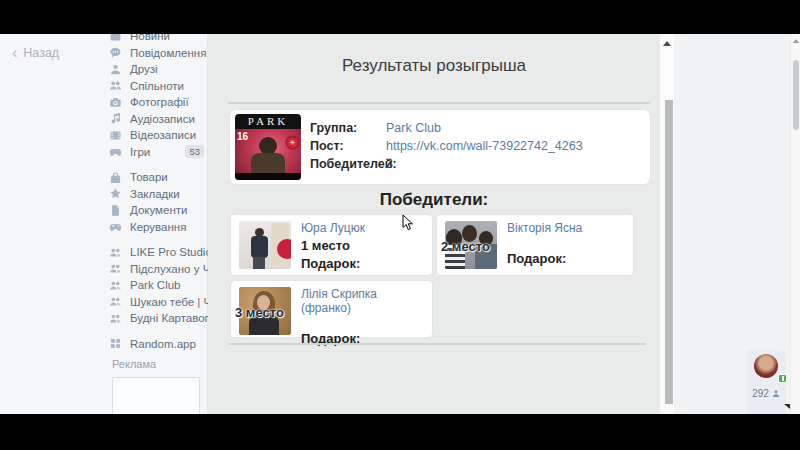 This screenshot has width=800, height=450. Describe the element at coordinates (156, 318) in the screenshot. I see `sidebar-item: Будні Картавого` at that location.